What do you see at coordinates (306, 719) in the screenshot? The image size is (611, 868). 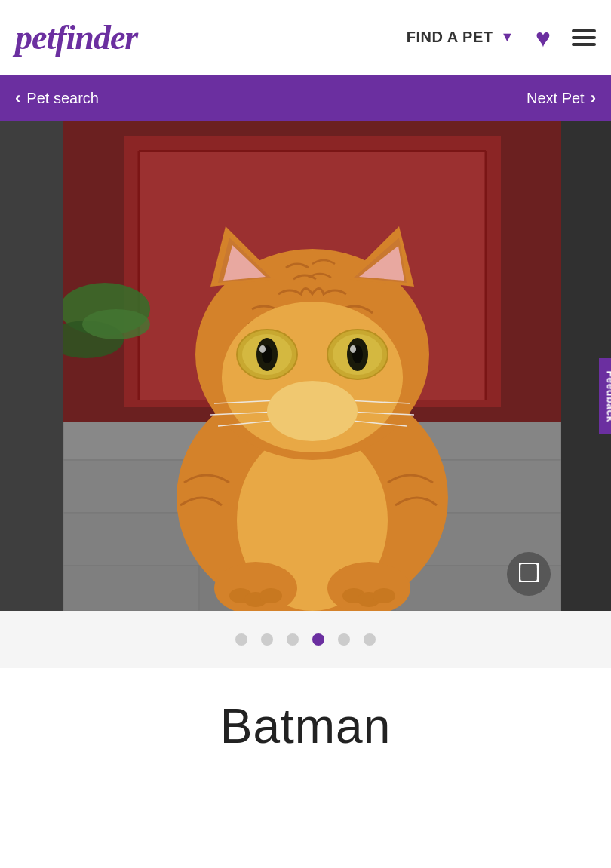 I see `pet-name-section: Batman` at bounding box center [306, 719].